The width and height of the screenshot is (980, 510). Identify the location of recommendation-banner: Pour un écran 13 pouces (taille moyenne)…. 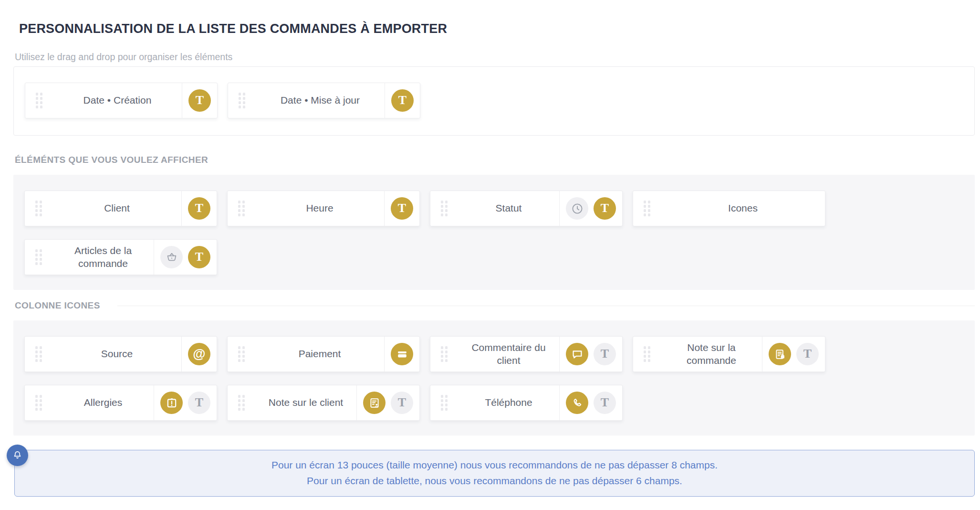
(494, 473).